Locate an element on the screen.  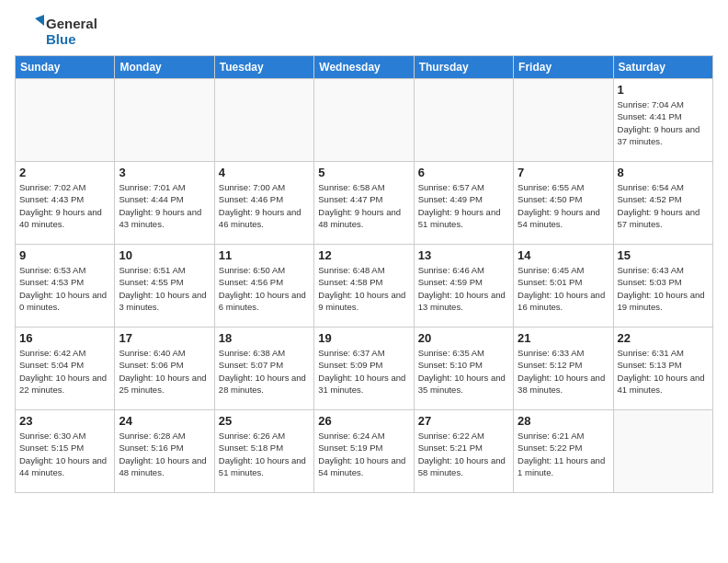
weekday-header-friday: Friday is located at coordinates (563, 68).